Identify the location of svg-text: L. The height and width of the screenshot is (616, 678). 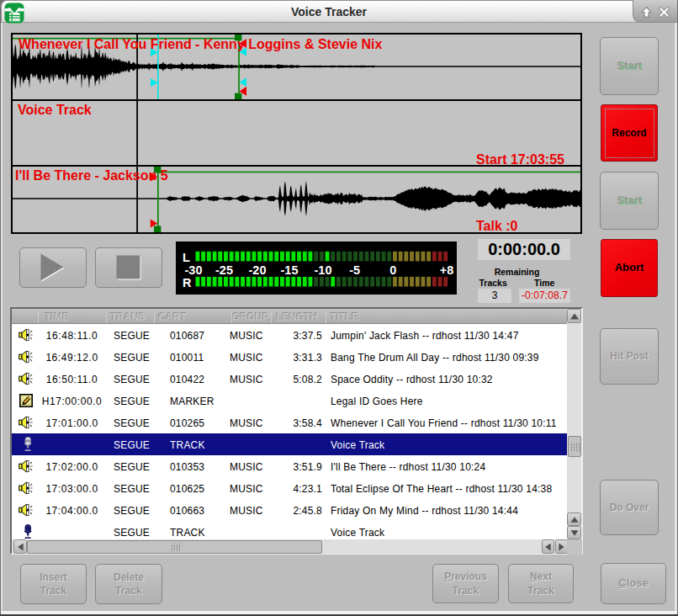
(187, 258).